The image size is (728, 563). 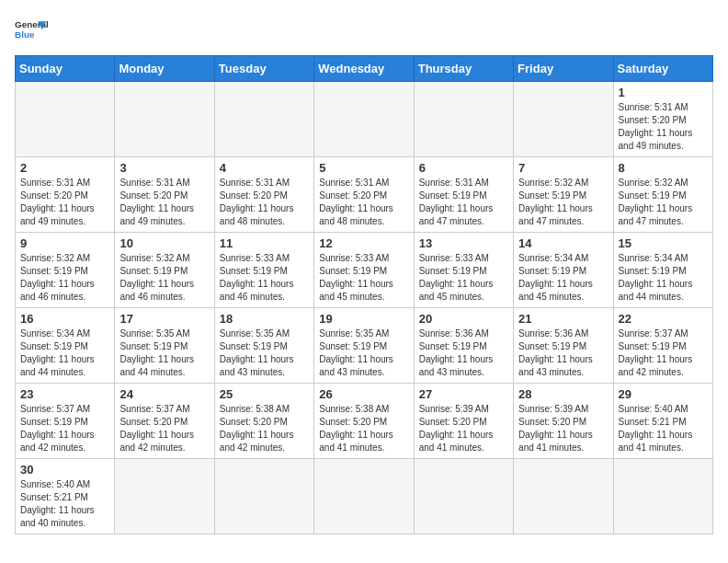 I want to click on weekday-header-row: SundayMondayTuesdayWednesdayThursdayFrid…, so click(x=364, y=69).